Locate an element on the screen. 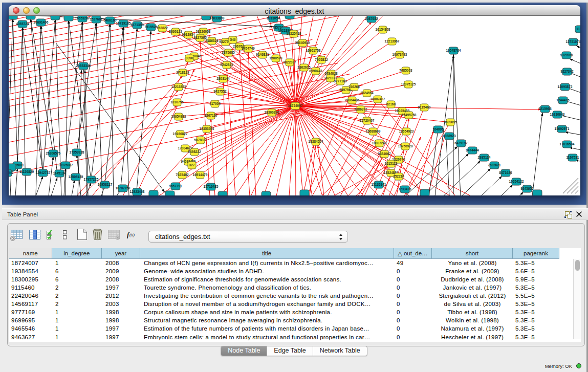  svg-text: 3912954 is located at coordinates (188, 35).